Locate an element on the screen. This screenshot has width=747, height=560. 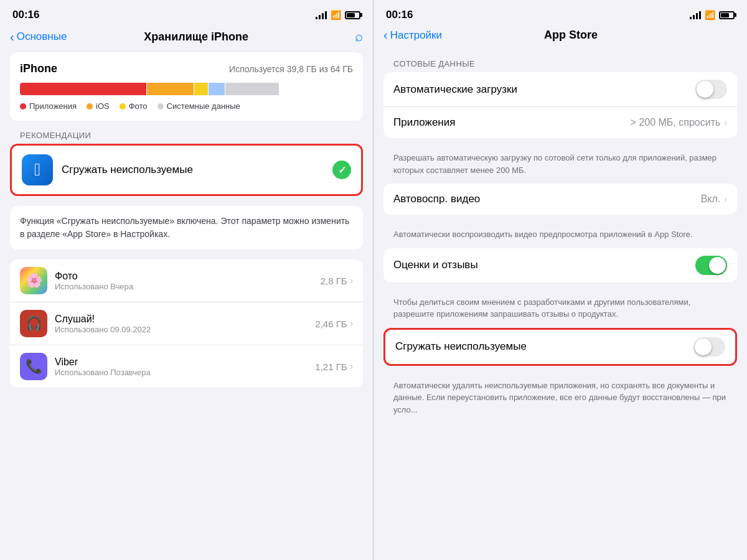
app-item-lisnr: 🎧 Слушай! Использовано 09.09.2022 2,46 Г… is located at coordinates (187, 324).